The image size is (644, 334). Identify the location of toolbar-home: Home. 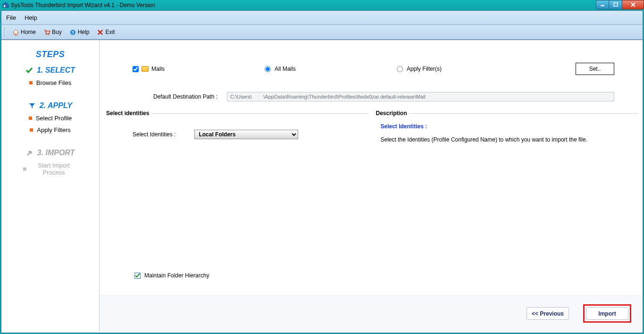
(24, 32).